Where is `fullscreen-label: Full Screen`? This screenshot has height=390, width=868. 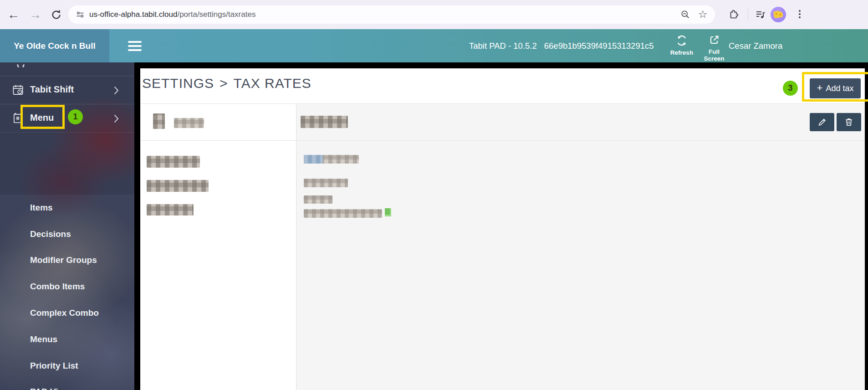 fullscreen-label: Full Screen is located at coordinates (714, 55).